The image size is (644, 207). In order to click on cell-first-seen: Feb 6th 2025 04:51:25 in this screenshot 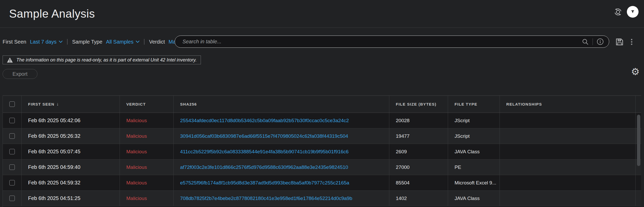, I will do `click(71, 198)`.